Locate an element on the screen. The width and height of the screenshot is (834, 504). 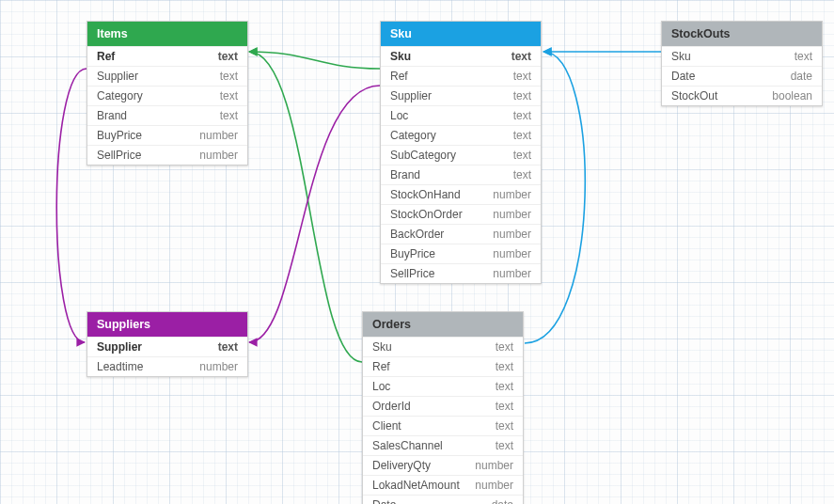
field-row: StockOnOrdernumber is located at coordinates (461, 214).